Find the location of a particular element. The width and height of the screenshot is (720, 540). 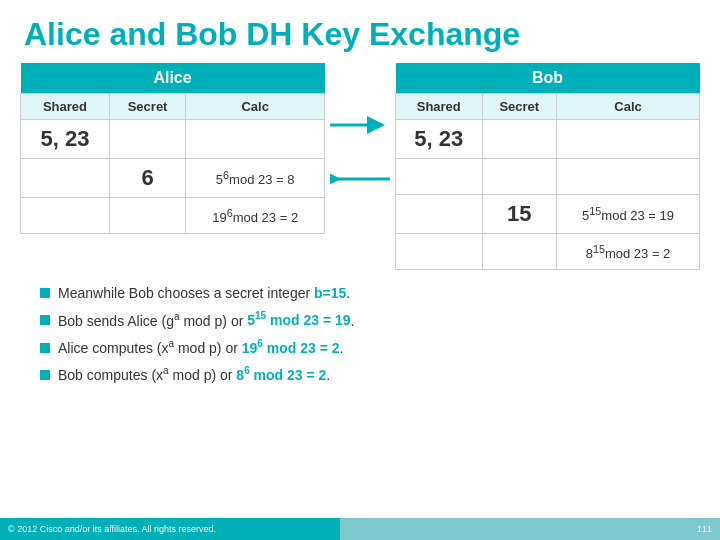

arrow-right-icon is located at coordinates (360, 125).